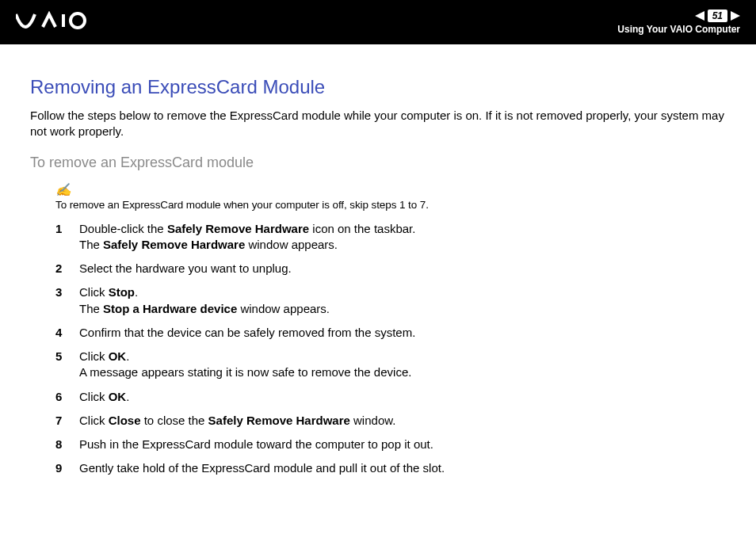 Image resolution: width=756 pixels, height=534 pixels. What do you see at coordinates (391, 421) in the screenshot?
I see `step-item: 7Click Close to close the Safely Remove …` at bounding box center [391, 421].